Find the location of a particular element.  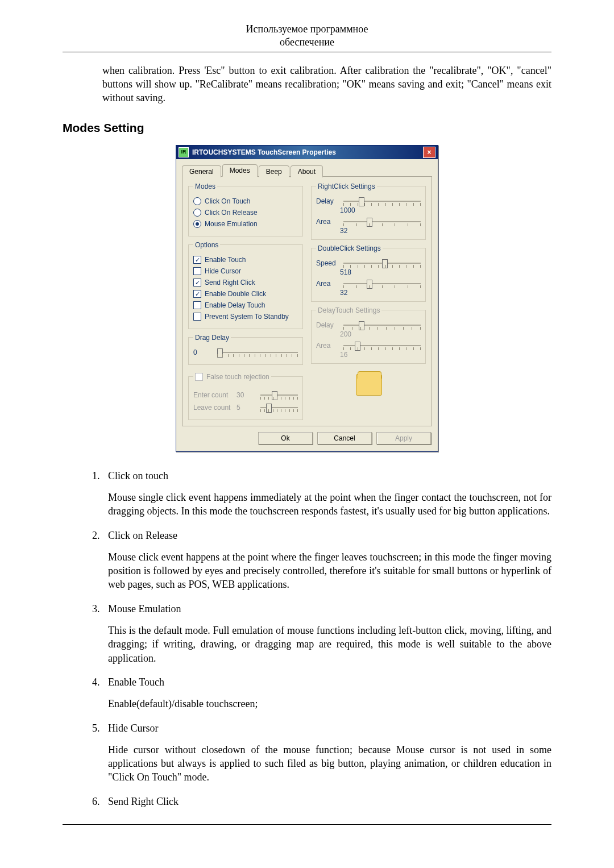

radio-click-on-touch: Click On Touch is located at coordinates (246, 201).